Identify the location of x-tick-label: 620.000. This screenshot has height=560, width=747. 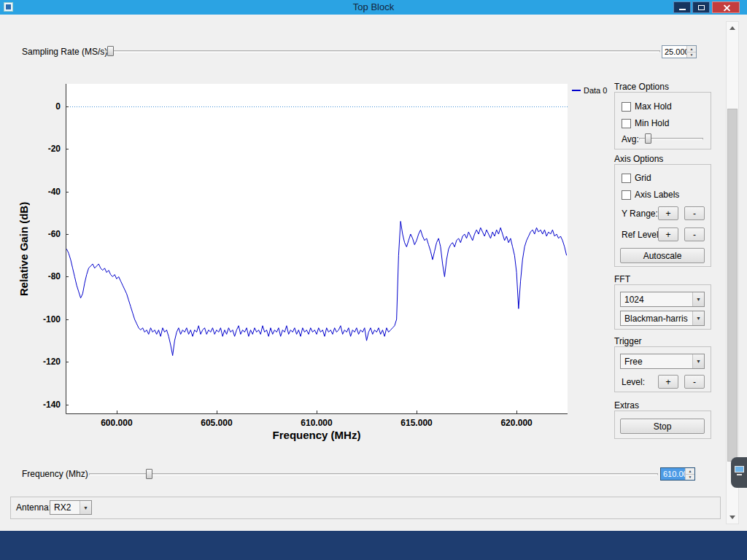
(516, 423).